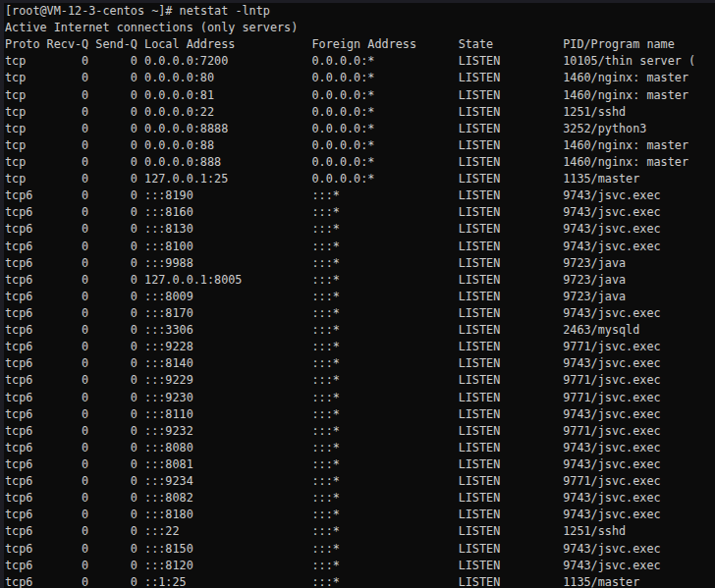 Image resolution: width=715 pixels, height=588 pixels. Describe the element at coordinates (611, 347) in the screenshot. I see `program-name-cell: 9771/jsvc.exec` at that location.